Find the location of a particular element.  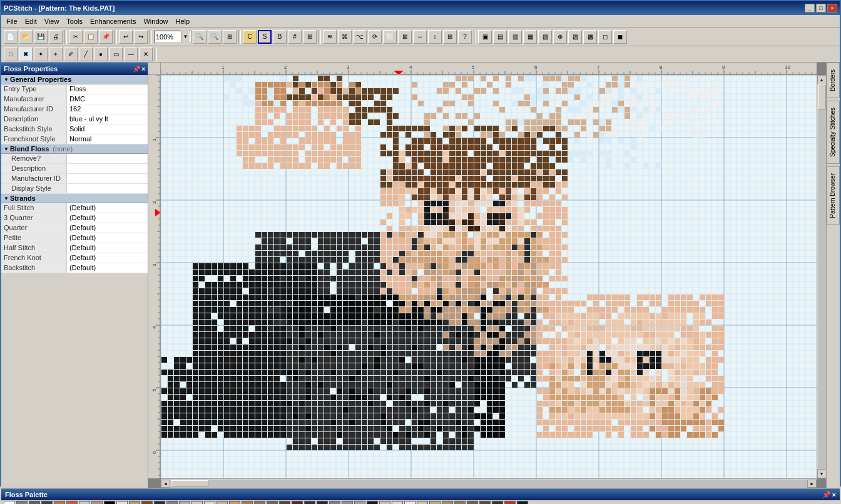

blend-mode-button: B is located at coordinates (280, 37).